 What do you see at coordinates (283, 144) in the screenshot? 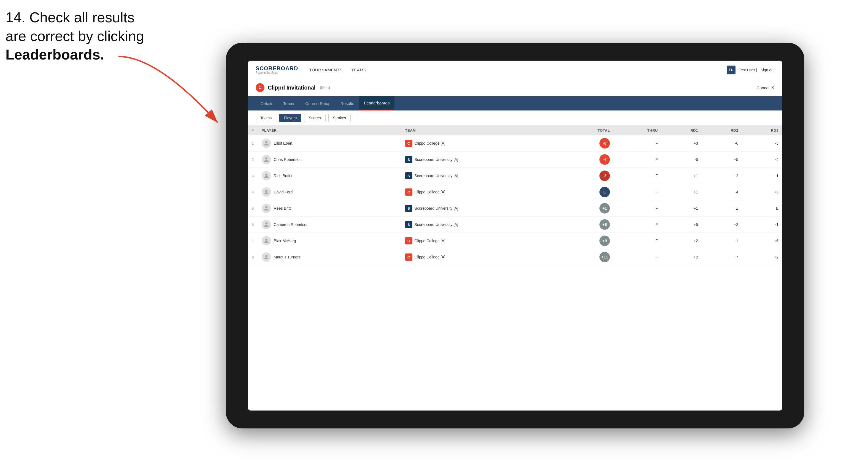
I see `player-name: Elliot Ebert` at bounding box center [283, 144].